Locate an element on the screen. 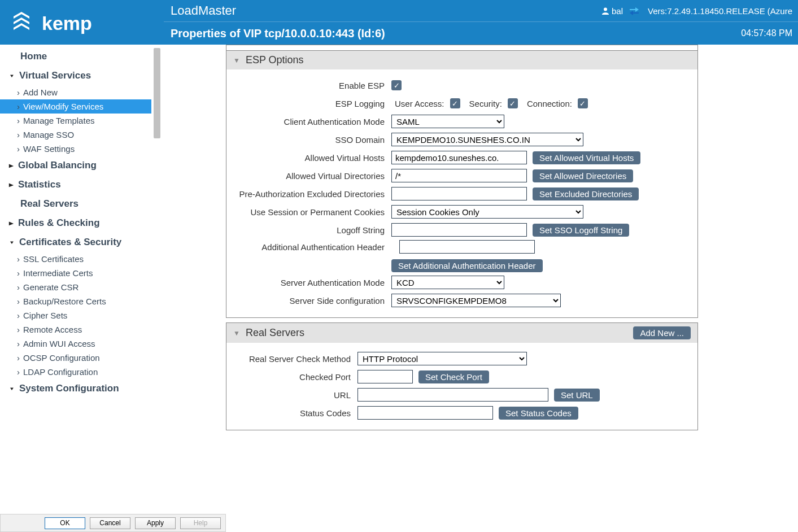 This screenshot has width=798, height=532. add-real-server-button: Add New ... is located at coordinates (662, 333).